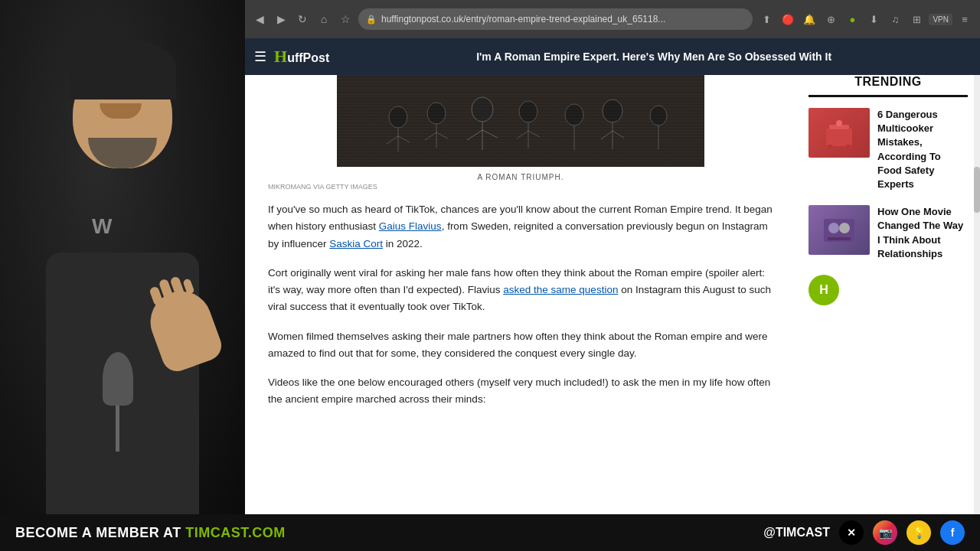 The image size is (980, 551). I want to click on extensions-button: 🔴, so click(788, 19).